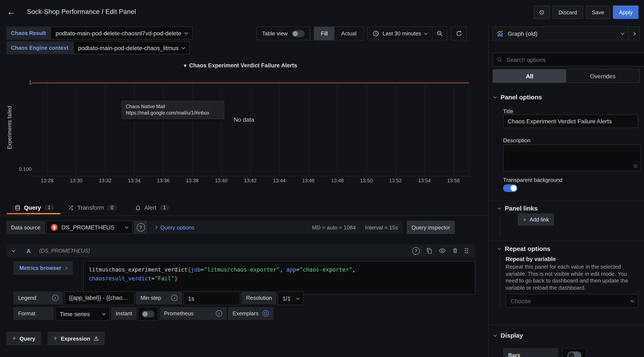 The height and width of the screenshot is (357, 644). What do you see at coordinates (156, 227) in the screenshot?
I see `chevron-right-icon` at bounding box center [156, 227].